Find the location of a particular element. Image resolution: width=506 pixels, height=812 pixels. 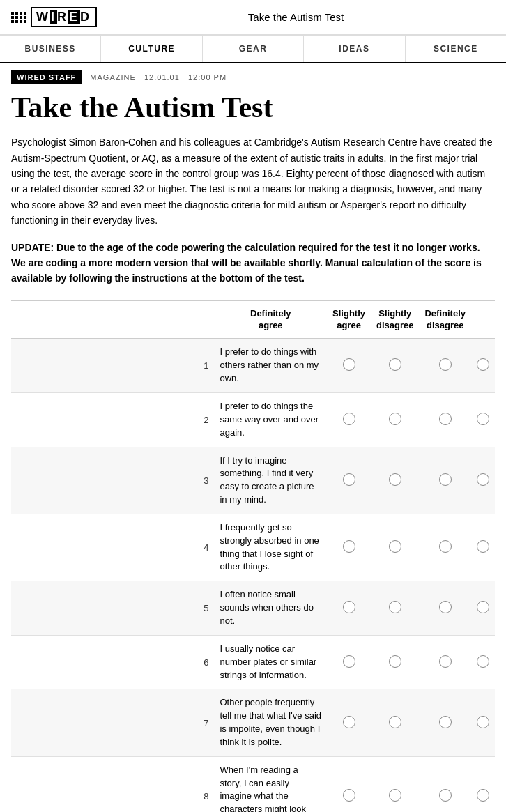

byline-author: WIRED STAFF is located at coordinates (46, 77).